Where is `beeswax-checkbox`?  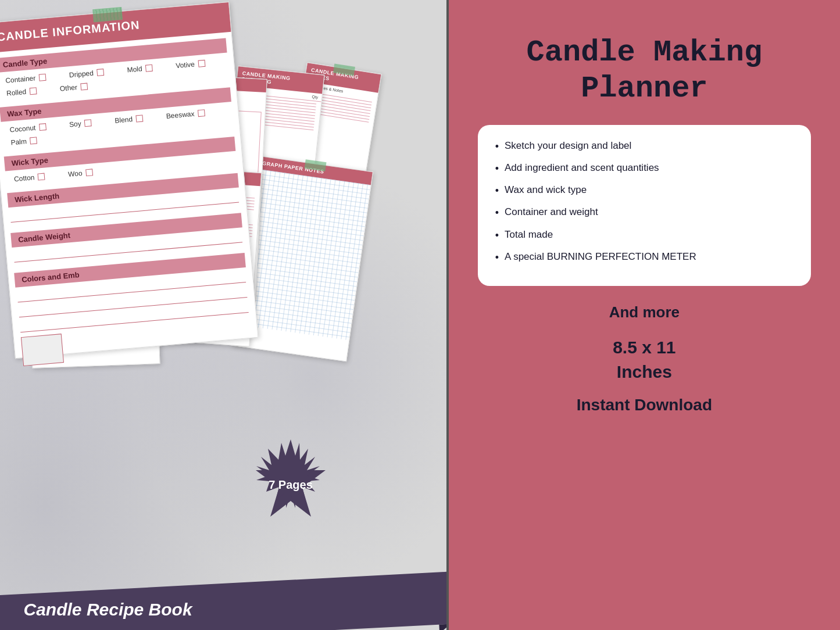
beeswax-checkbox is located at coordinates (201, 113).